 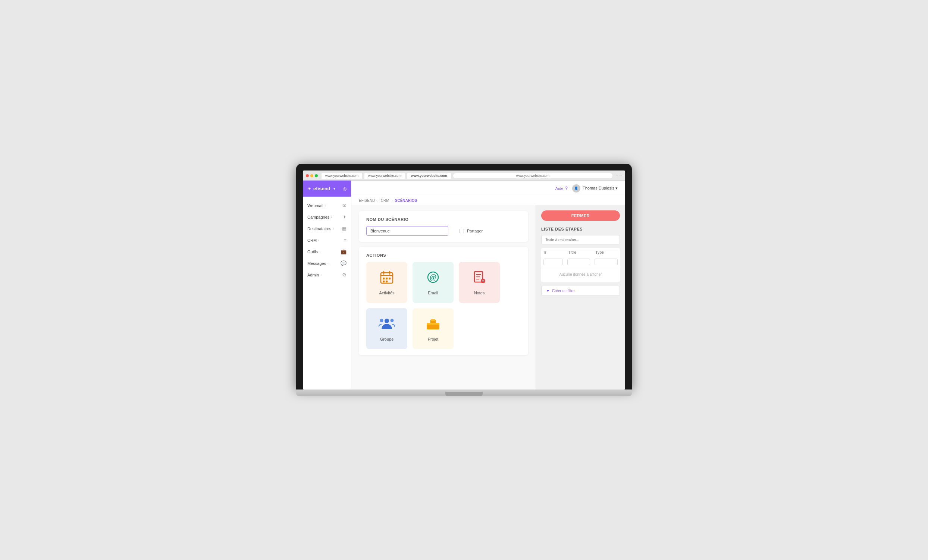 What do you see at coordinates (600, 188) in the screenshot?
I see `user-name: Thomas Duplesis ▾` at bounding box center [600, 188].